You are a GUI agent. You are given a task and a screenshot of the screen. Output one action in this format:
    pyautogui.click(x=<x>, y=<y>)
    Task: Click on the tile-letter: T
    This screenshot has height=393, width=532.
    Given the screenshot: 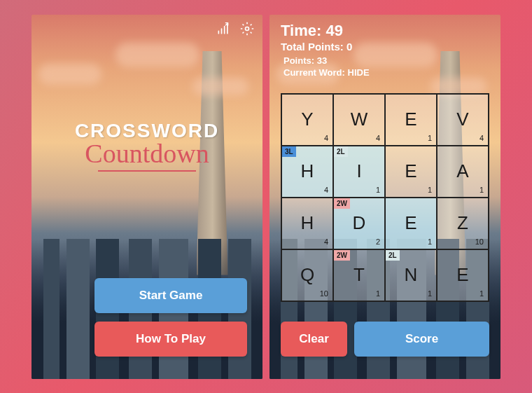 What is the action you would take?
    pyautogui.click(x=359, y=275)
    